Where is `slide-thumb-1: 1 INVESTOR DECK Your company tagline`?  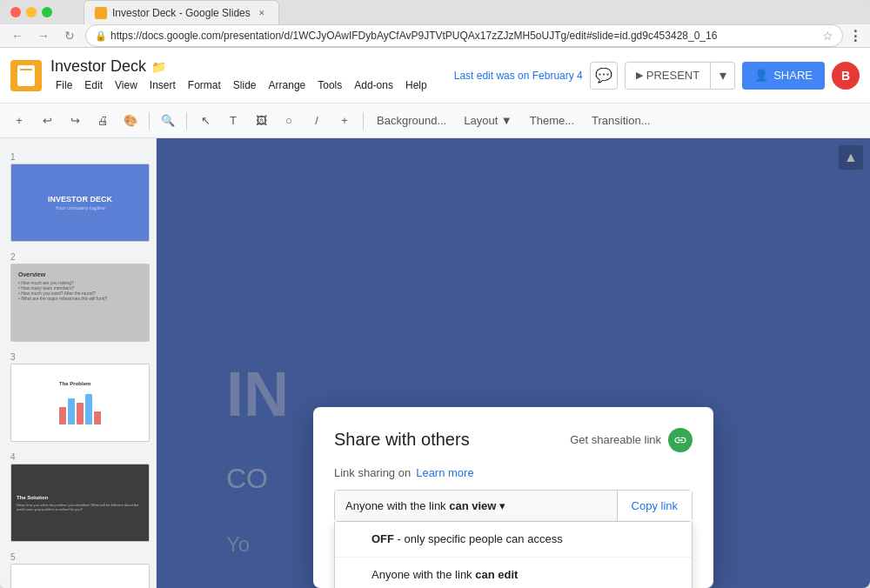
slide-thumb-1: 1 INVESTOR DECK Your company tagline is located at coordinates (78, 197).